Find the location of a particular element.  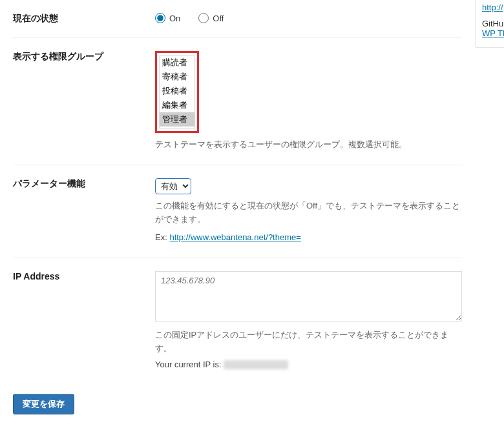

ip-desc: この固定IPアドレスのユーザーにだけ、テストテーマを表示することができます。 is located at coordinates (309, 342).